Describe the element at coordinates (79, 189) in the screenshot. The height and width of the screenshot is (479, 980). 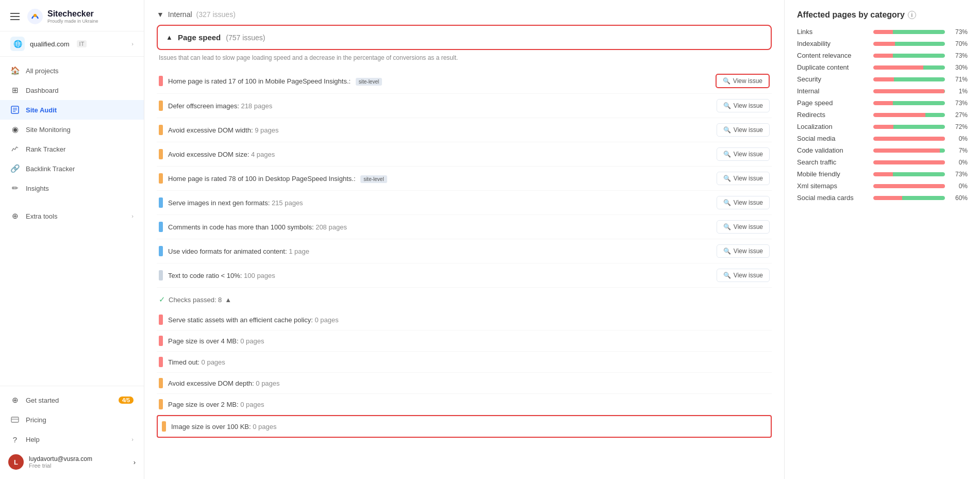
I see `sidebar-item-label: Insights` at that location.